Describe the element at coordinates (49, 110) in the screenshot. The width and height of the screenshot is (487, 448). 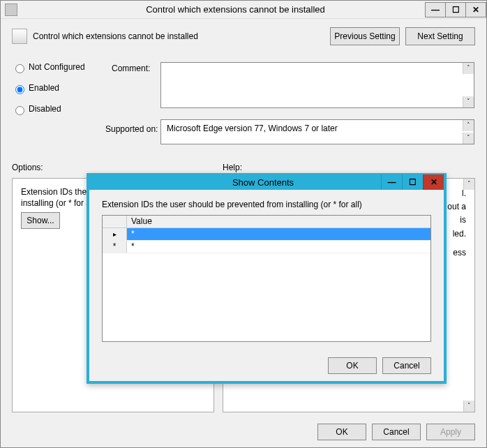
I see `radio-disabled: Disabled` at that location.